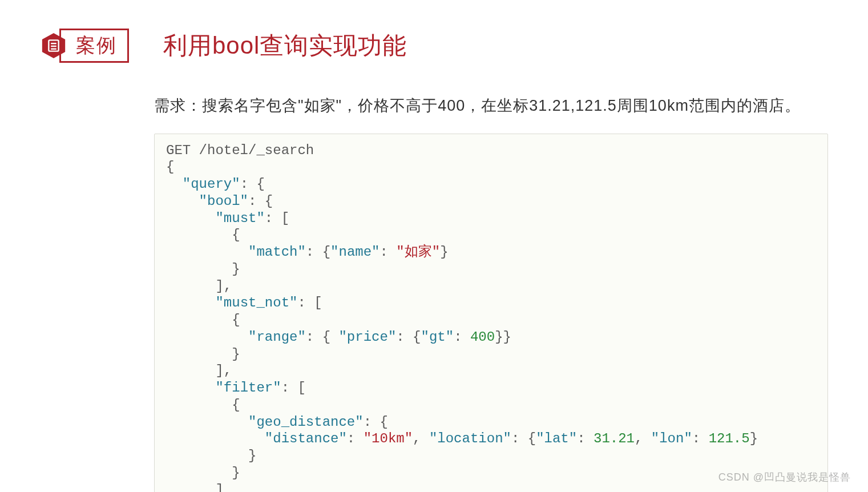 The height and width of the screenshot is (492, 868). Describe the element at coordinates (84, 46) in the screenshot. I see `badge-group: 案例` at that location.